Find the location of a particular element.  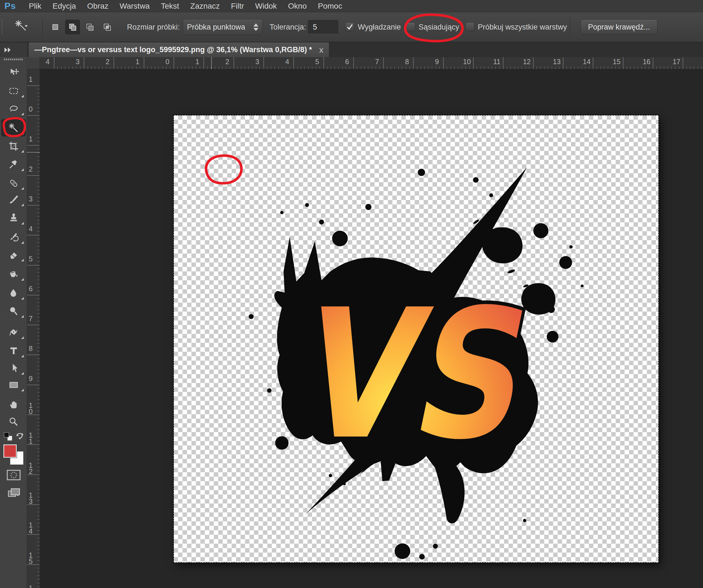

new-selection-button is located at coordinates (55, 27).